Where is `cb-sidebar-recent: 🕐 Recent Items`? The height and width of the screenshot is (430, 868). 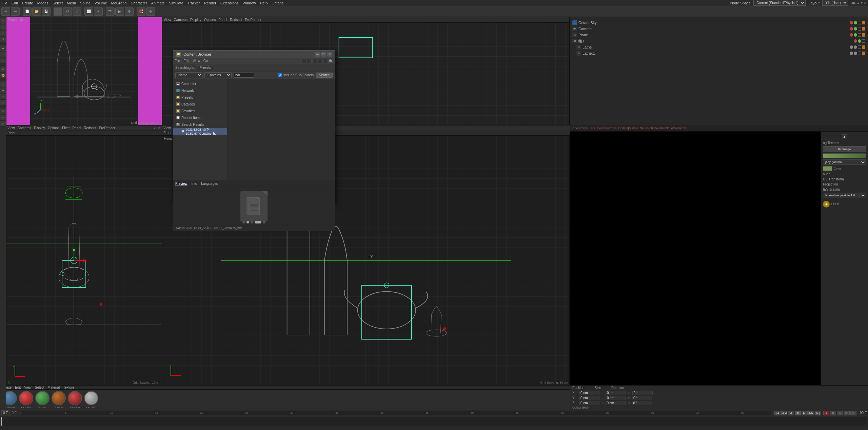 cb-sidebar-recent: 🕐 Recent Items is located at coordinates (200, 118).